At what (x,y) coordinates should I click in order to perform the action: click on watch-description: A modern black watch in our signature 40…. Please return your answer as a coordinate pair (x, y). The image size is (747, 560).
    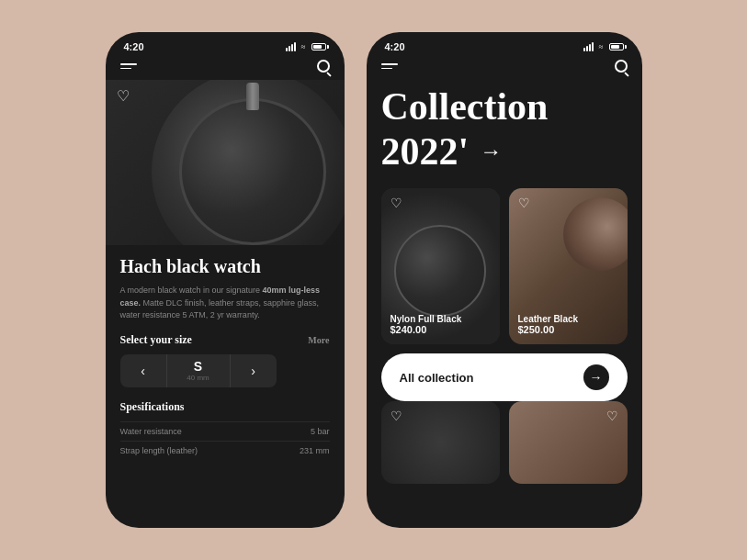
    Looking at the image, I should click on (225, 303).